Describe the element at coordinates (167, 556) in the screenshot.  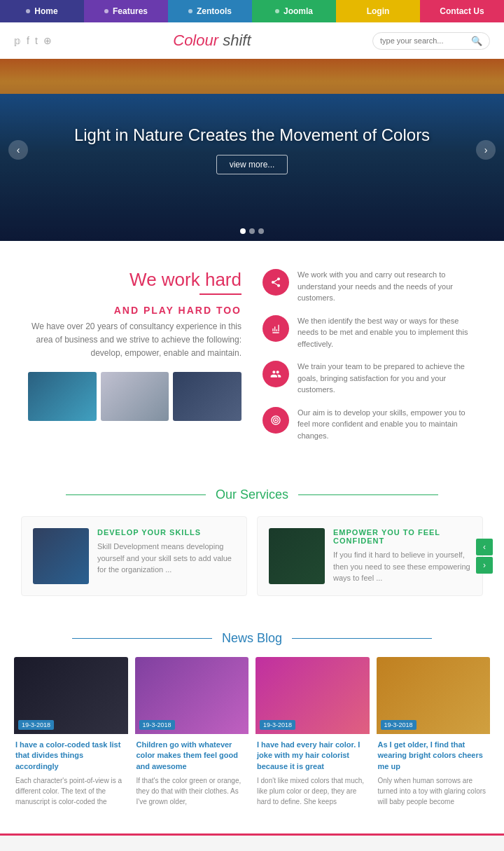
I see `service-content-1: DEVELOP YOUR SKILLS Skill Development me…` at that location.